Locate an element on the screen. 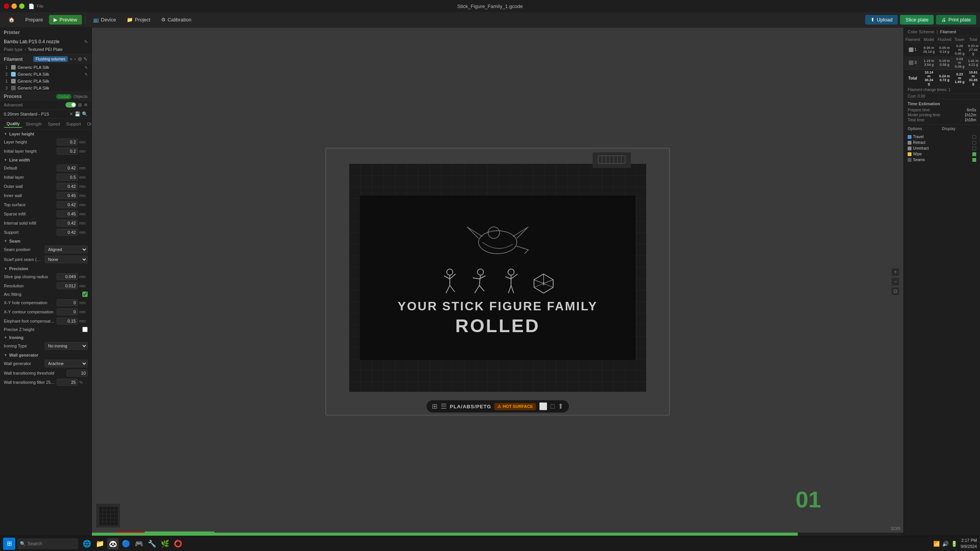 The image size is (980, 551). filament-edit-icon-2: ✎ is located at coordinates (86, 74).